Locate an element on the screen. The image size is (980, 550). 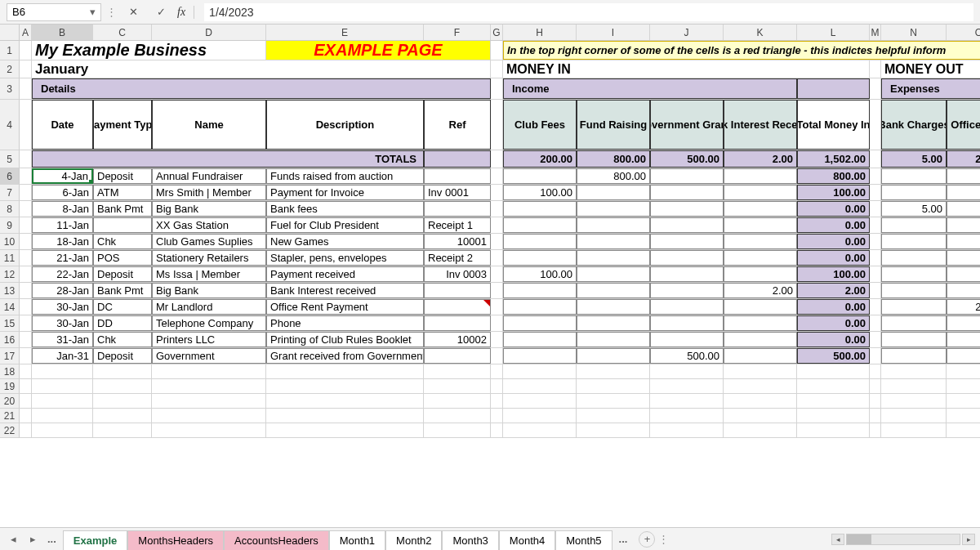
col-header-C: C is located at coordinates (122, 33).